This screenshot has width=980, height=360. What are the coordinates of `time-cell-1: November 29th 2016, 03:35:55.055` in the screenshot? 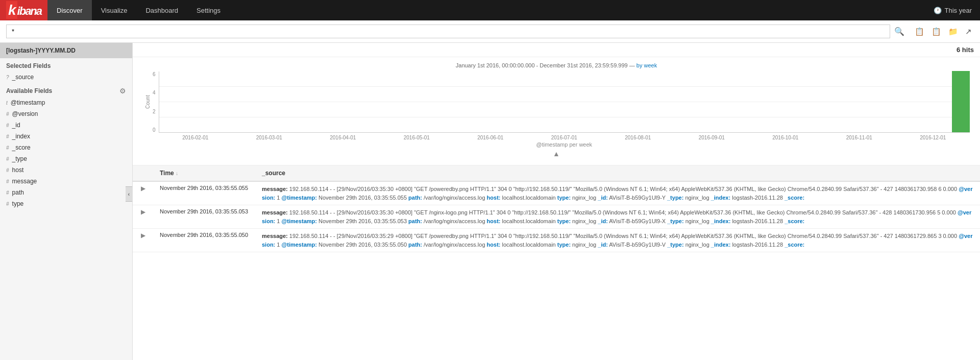 It's located at (205, 193).